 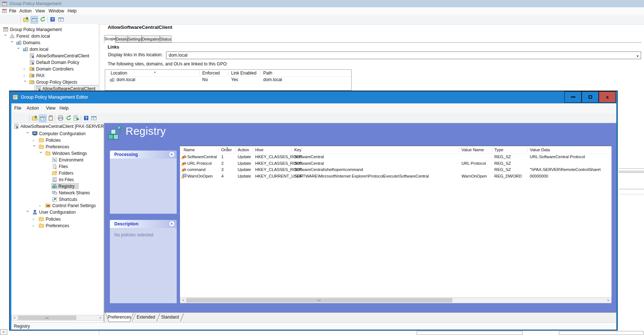 I want to click on table-horizontal-scrollbar: <>III, so click(x=396, y=300).